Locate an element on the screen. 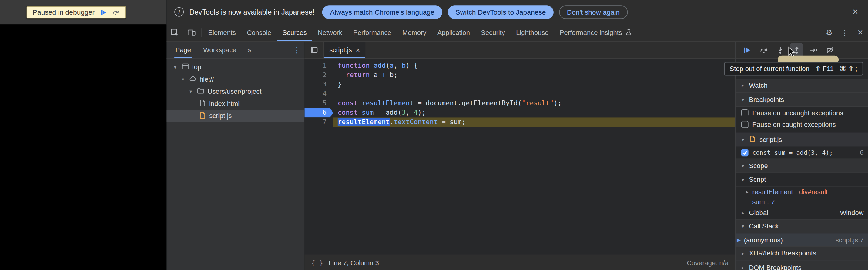 The image size is (868, 270). page-topbar: Paused in debugger is located at coordinates (84, 12).